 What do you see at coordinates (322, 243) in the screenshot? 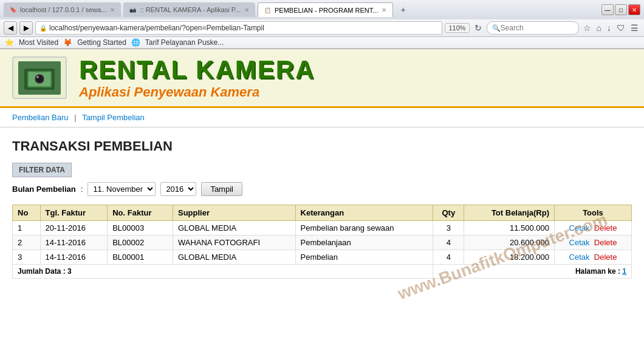
I see `table-row: 2 14-11-2016 BL00002 WAHANA FOTOGRAFI Pe…` at bounding box center [322, 243].